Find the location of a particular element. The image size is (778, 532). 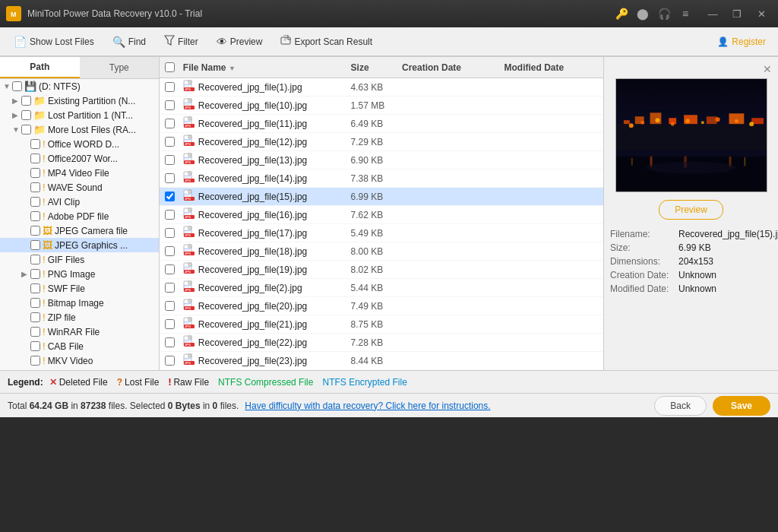

tree-check-ep is located at coordinates (26, 100).